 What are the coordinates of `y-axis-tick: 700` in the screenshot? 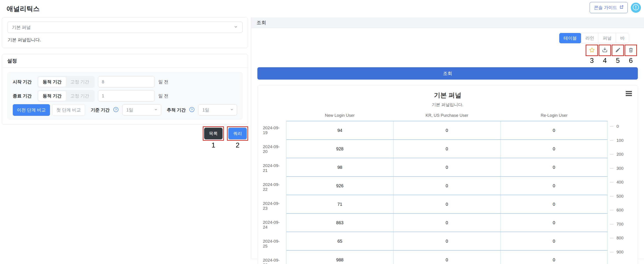 It's located at (616, 224).